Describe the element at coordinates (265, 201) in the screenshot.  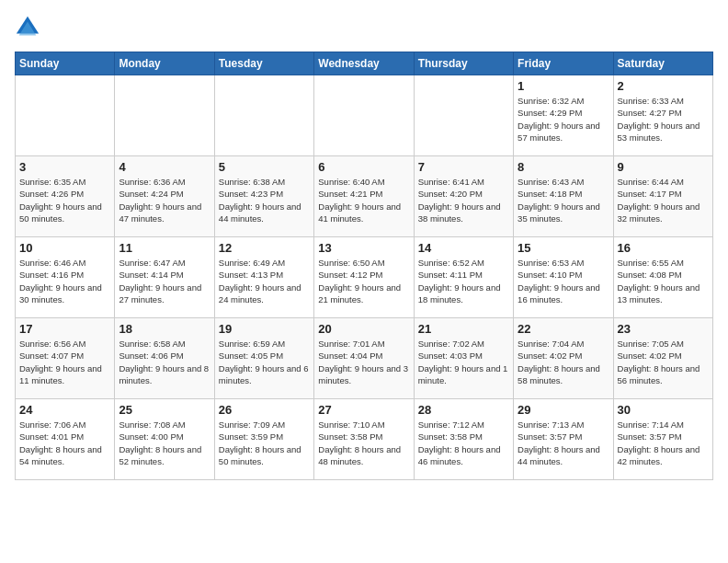
I see `day-info: Sunrise: 6:38 AM Sunset: 4:23 PM Dayligh…` at that location.